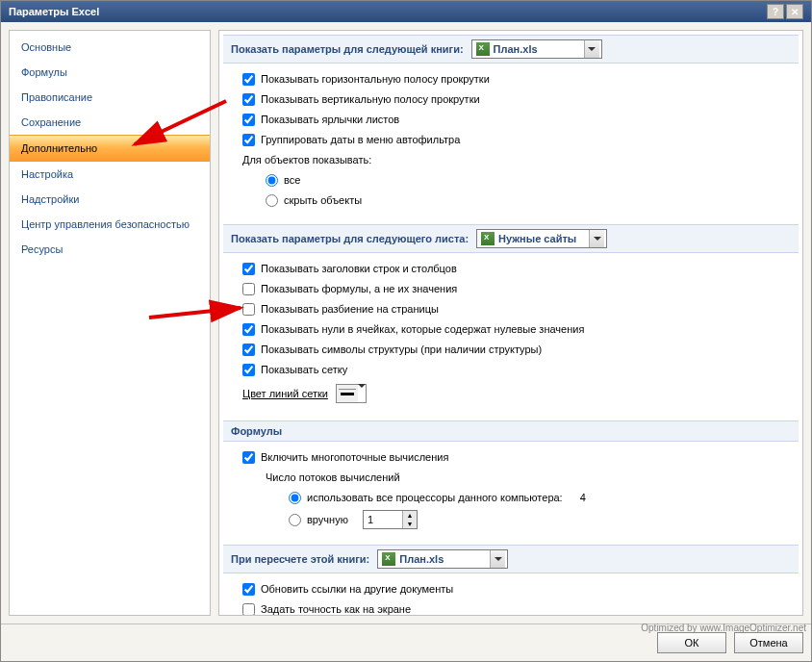 The width and height of the screenshot is (812, 662). What do you see at coordinates (511, 239) in the screenshot?
I see `group-header-sheet: Показать параметры для следующего листа:…` at bounding box center [511, 239].